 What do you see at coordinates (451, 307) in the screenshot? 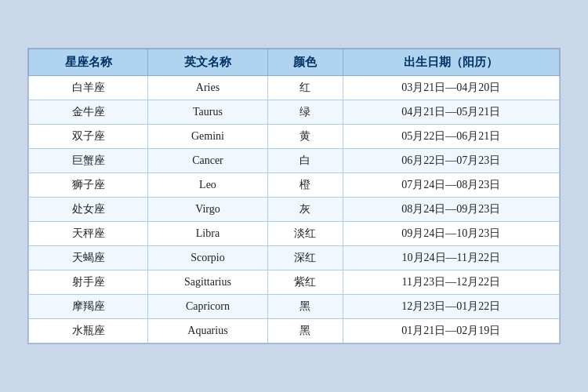
I see `cell-date: 12月23日—01月22日` at bounding box center [451, 307].